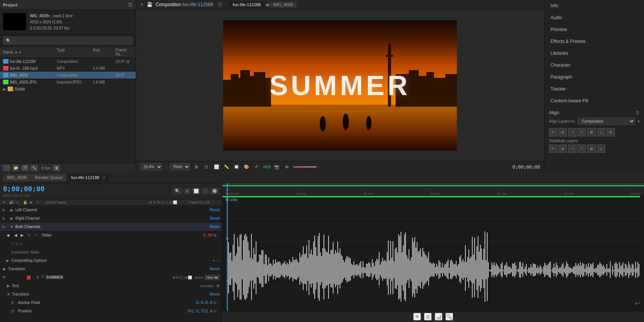 Image resolution: width=644 pixels, height=322 pixels. What do you see at coordinates (68, 75) in the screenshot?
I see `list-item: IMG_4509 Composition 29.97` at bounding box center [68, 75].